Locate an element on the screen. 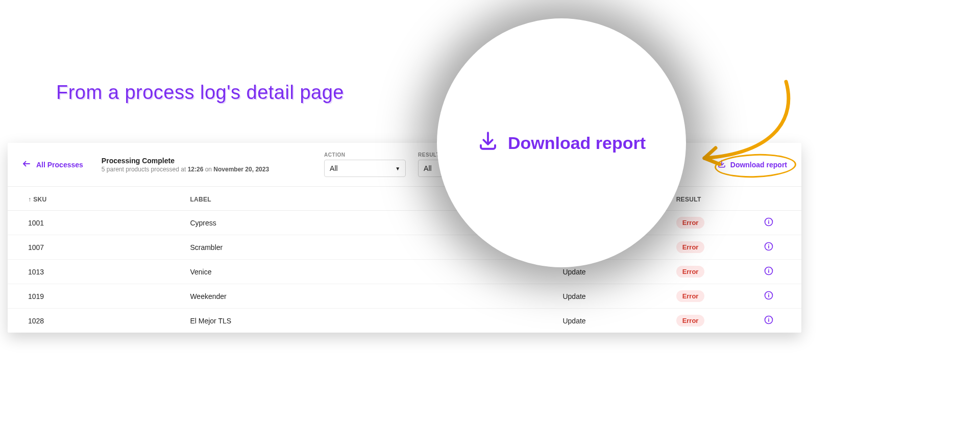 The width and height of the screenshot is (980, 428). caret-down-icon: ▼ is located at coordinates (398, 168).